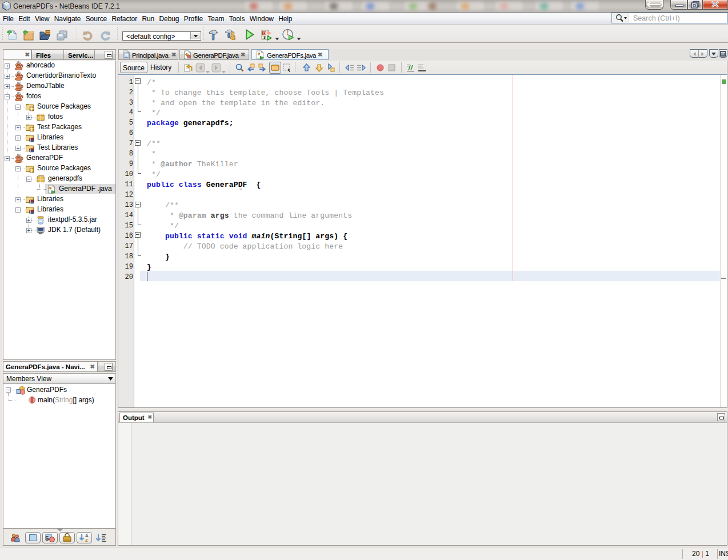  Describe the element at coordinates (87, 541) in the screenshot. I see `svg-text: Z` at that location.